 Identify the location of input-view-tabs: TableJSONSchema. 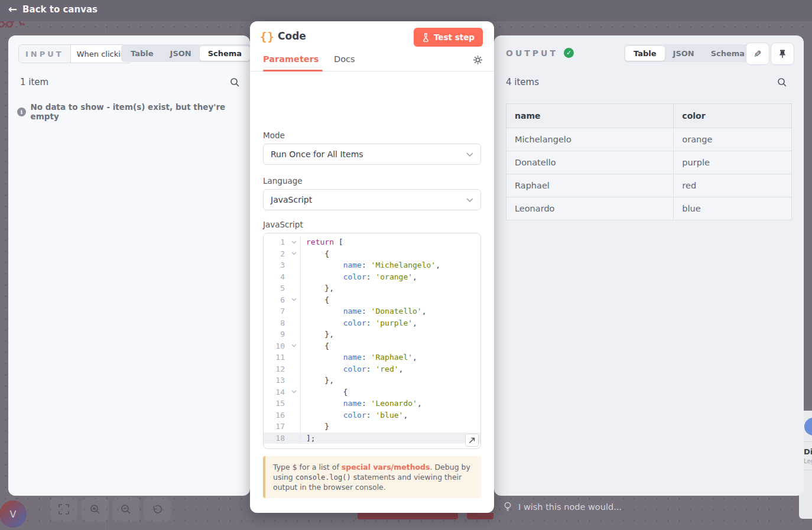
(186, 53).